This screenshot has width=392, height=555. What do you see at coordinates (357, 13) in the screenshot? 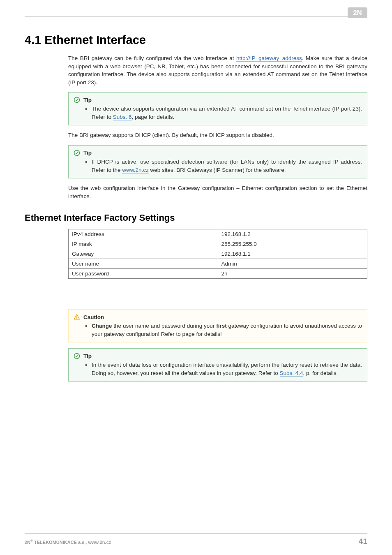
I see `svg-text: 2N` at bounding box center [357, 13].